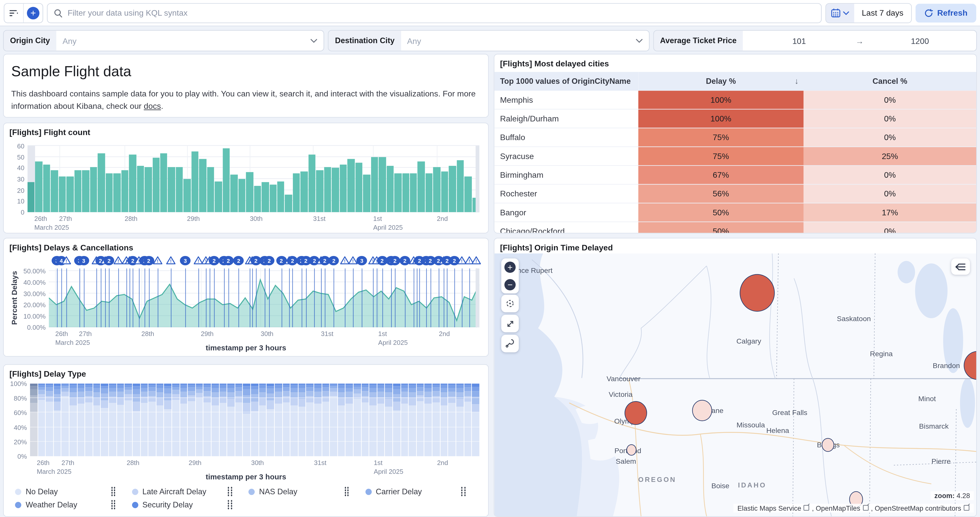  Describe the element at coordinates (510, 323) in the screenshot. I see `fit-to-data-button` at that location.